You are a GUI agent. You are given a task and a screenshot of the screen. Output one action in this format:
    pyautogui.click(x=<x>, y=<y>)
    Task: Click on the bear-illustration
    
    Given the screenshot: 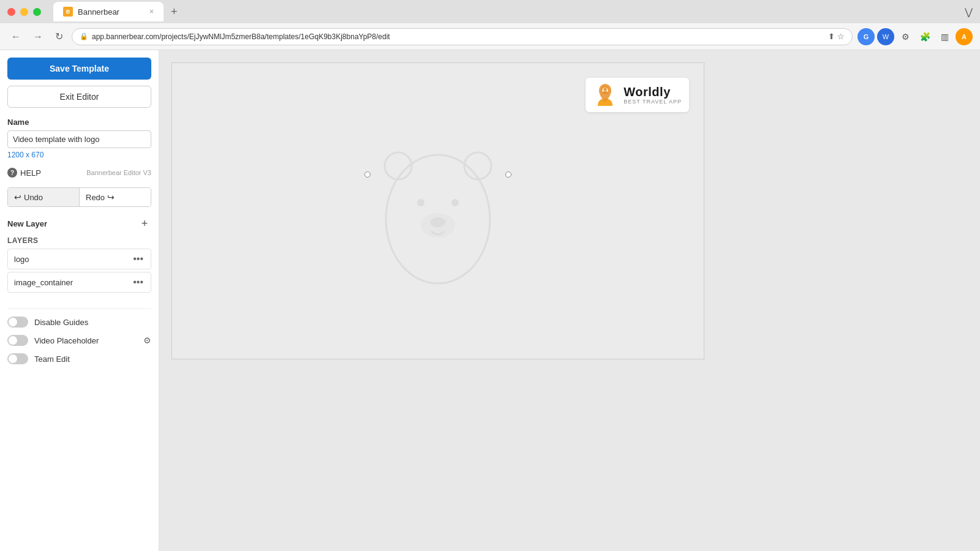 What is the action you would take?
    pyautogui.click(x=438, y=211)
    